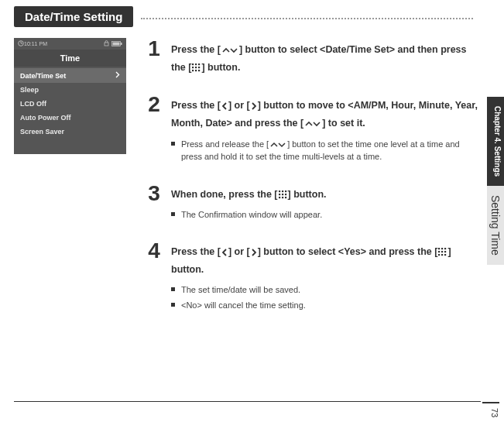  I want to click on side-tab-chapter: Chapter 4. Settings, so click(495, 141).